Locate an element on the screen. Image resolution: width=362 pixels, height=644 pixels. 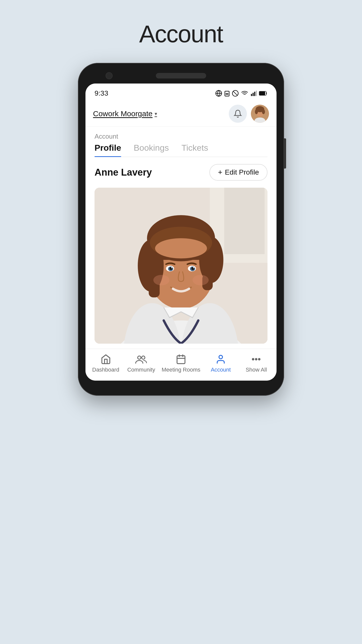
profile-name: Anne Lavery is located at coordinates (123, 173).